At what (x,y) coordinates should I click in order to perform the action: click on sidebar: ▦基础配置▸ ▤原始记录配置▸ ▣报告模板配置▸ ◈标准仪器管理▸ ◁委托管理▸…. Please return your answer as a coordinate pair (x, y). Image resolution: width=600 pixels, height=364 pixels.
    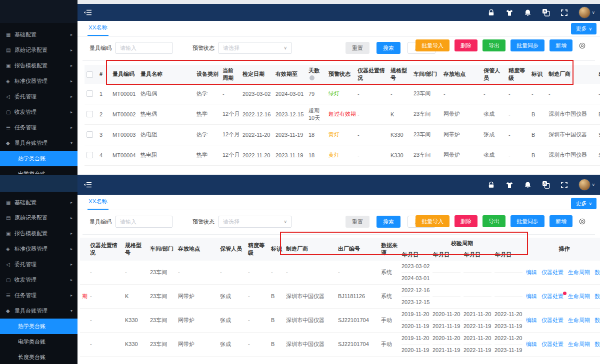
    Looking at the image, I should click on (39, 269).